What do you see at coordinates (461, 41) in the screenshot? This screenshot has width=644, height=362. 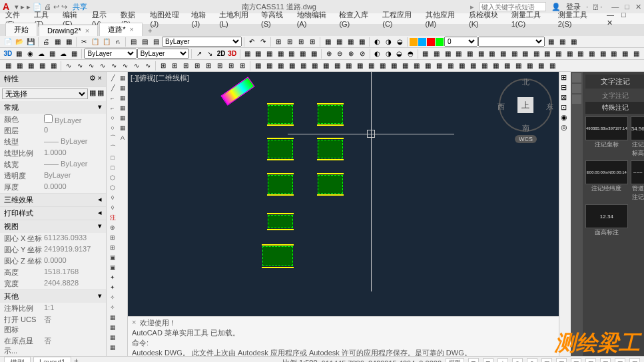 I see `linetype-select: 0` at bounding box center [461, 41].